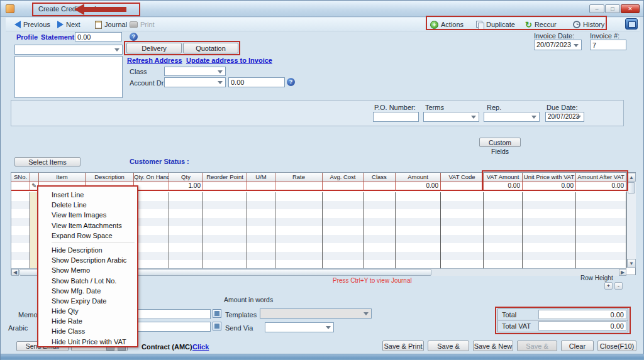  Describe the element at coordinates (225, 177) in the screenshot. I see `grid-column-header-reorder-point: Reorder Point` at that location.